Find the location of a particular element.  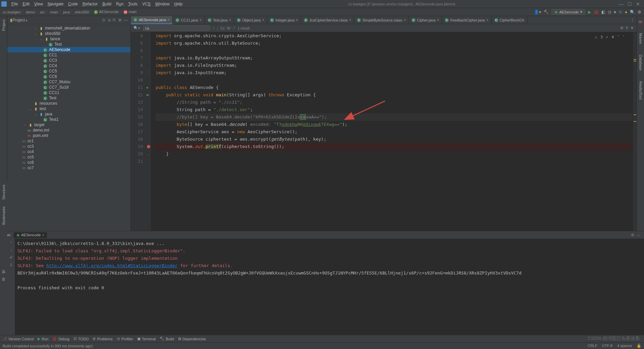

run-tab: ◉ AESencode × is located at coordinates (30, 235).